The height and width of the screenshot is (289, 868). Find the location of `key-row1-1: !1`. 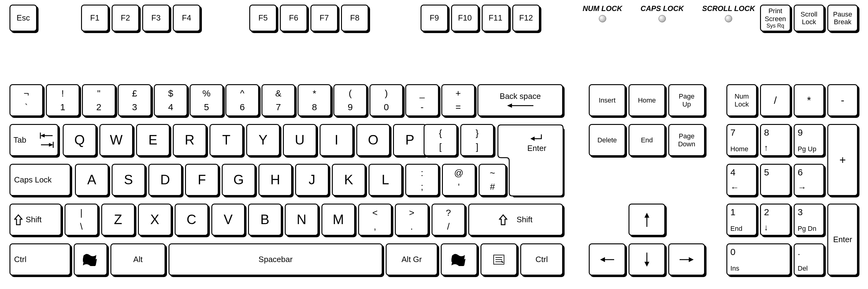

key-row1-1: !1 is located at coordinates (63, 100).